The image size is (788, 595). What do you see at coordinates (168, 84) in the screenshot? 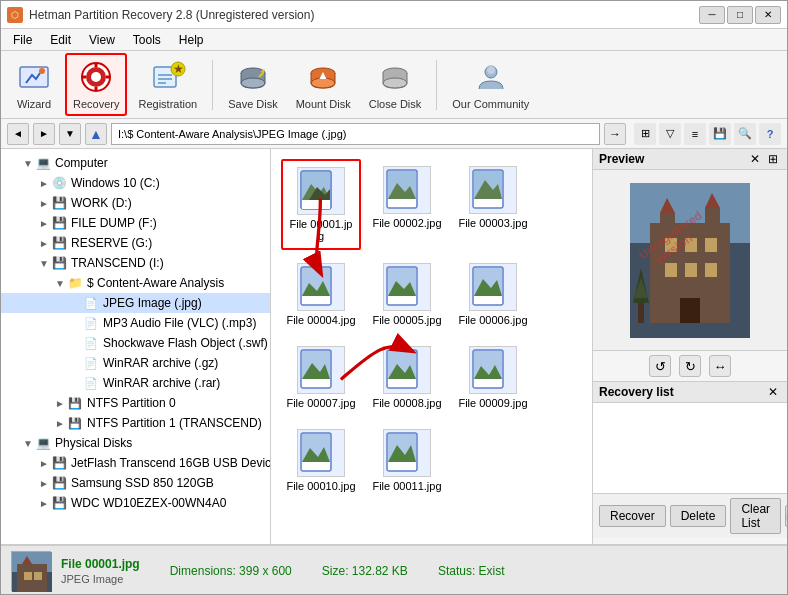
I see `registration-button: ★ Registration` at bounding box center [168, 84].